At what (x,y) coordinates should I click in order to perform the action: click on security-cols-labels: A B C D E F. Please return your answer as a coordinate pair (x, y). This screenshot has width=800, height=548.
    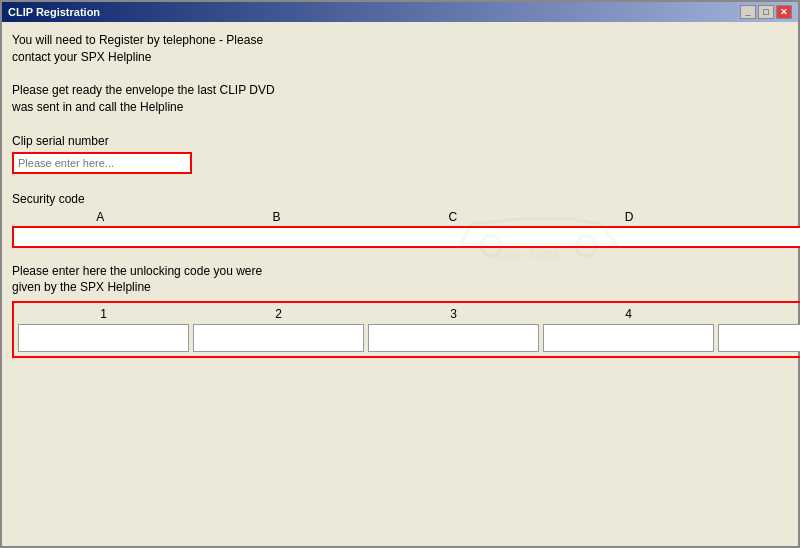
    Looking at the image, I should click on (406, 217).